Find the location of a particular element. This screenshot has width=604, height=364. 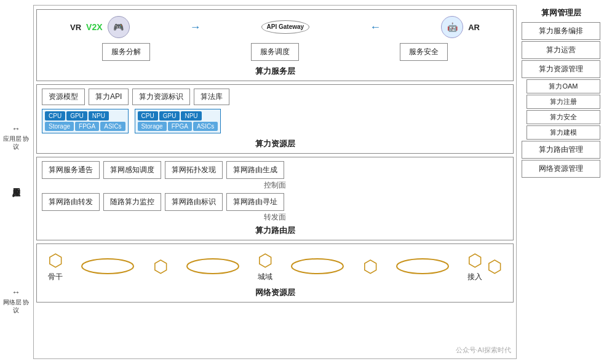

right-item-3: 算力OAM is located at coordinates (563, 86).